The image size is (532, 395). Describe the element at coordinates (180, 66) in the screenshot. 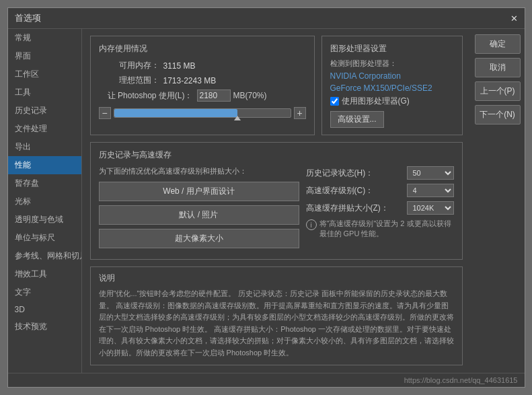

I see `available-value: 3115 MB` at that location.